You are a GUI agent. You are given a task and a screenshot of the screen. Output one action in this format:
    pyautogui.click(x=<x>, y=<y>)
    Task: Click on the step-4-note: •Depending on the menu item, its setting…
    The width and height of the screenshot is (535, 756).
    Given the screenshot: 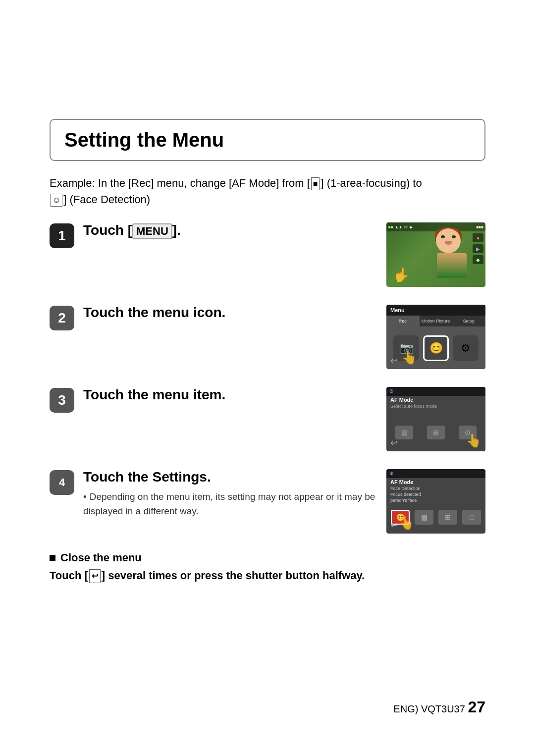 What is the action you would take?
    pyautogui.click(x=230, y=504)
    